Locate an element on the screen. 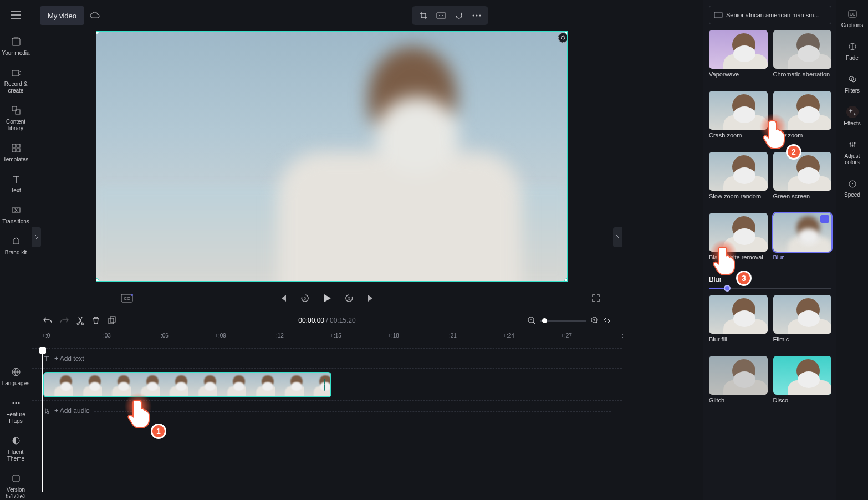 This screenshot has width=868, height=500. captions-toggle: CC is located at coordinates (127, 298).